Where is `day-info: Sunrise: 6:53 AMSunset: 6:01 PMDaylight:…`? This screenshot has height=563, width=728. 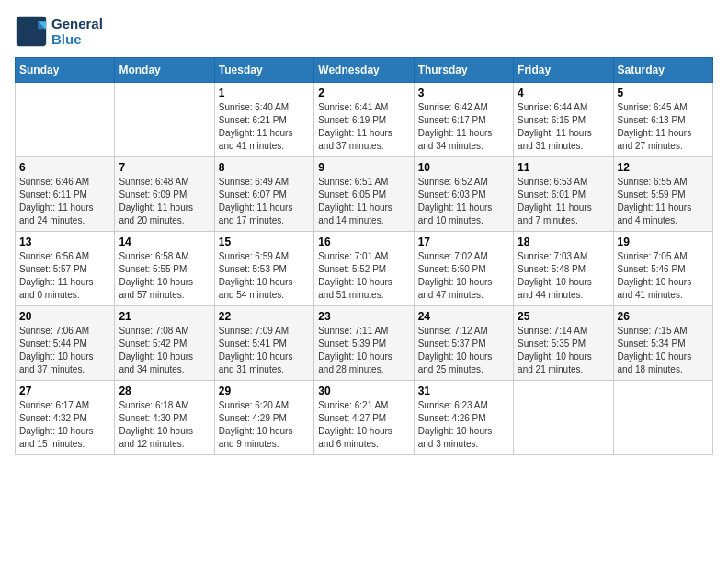
day-info: Sunrise: 6:53 AMSunset: 6:01 PMDaylight:… is located at coordinates (563, 201).